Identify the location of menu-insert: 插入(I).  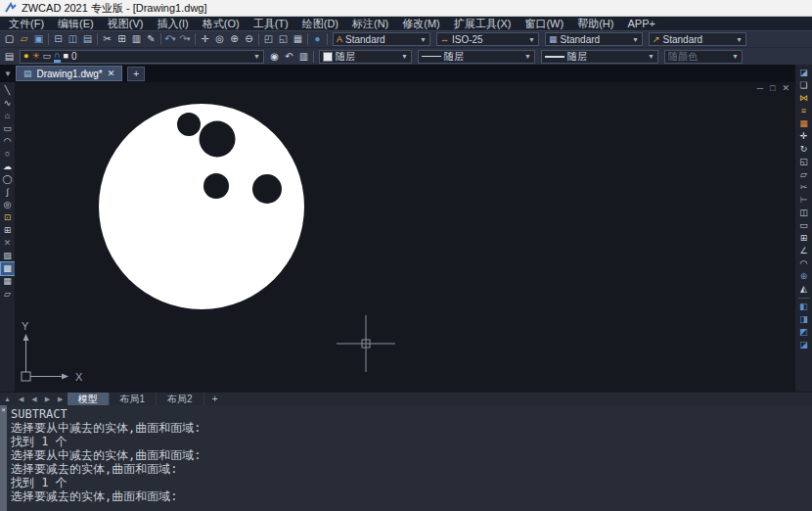
(172, 23).